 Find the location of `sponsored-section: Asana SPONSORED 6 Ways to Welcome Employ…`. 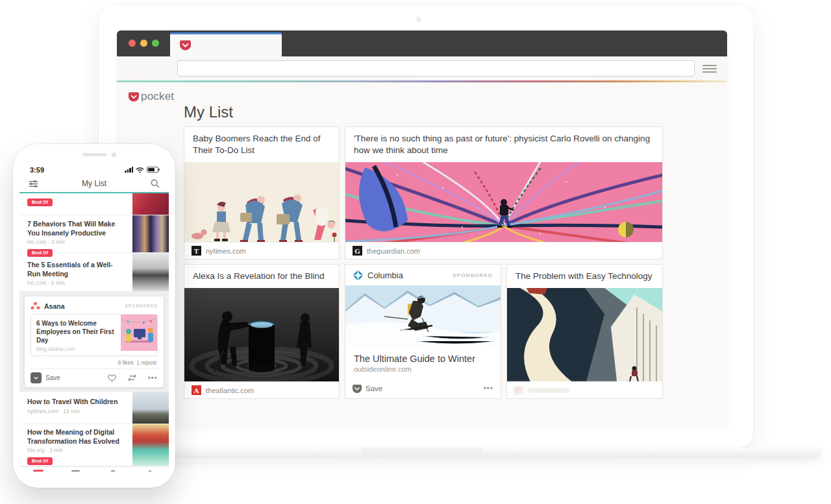

sponsored-section: Asana SPONSORED 6 Ways to Welcome Employ… is located at coordinates (94, 342).